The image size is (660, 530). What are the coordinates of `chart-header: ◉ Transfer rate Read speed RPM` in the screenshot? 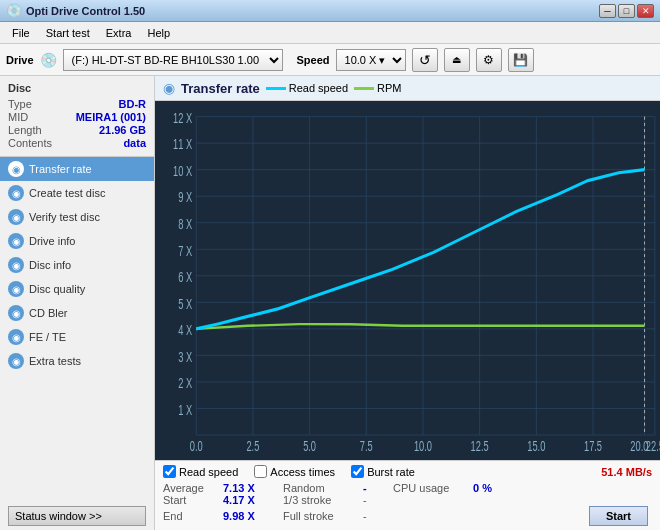 It's located at (408, 88).